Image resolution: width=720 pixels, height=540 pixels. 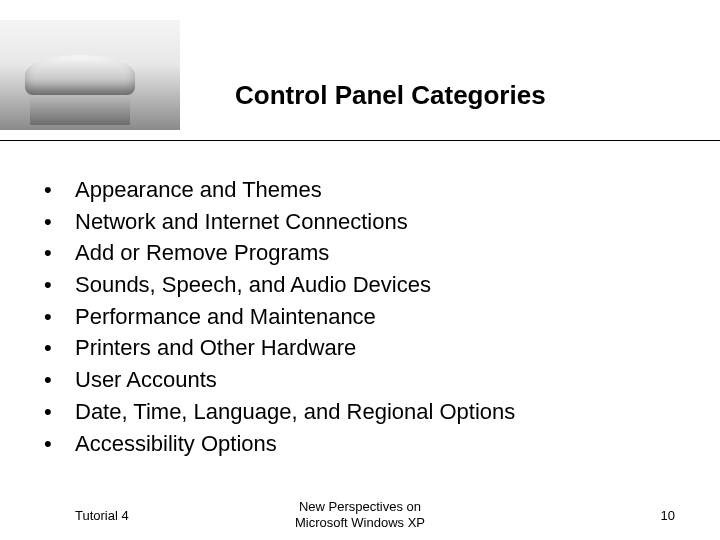 What do you see at coordinates (360, 412) in the screenshot?
I see `list-item: Date, Time, Language, and Regional Optio…` at bounding box center [360, 412].